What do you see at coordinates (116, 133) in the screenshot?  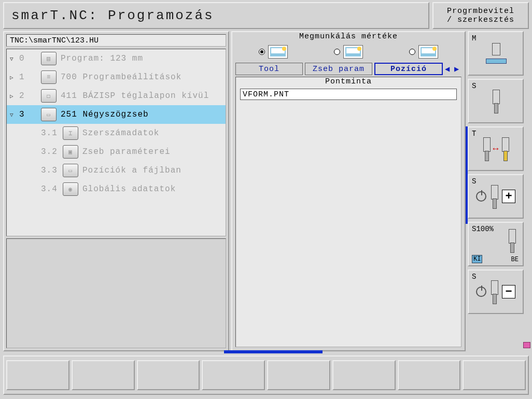 I see `tree-row: 3.1⌶Szerszámadatok` at bounding box center [116, 133].